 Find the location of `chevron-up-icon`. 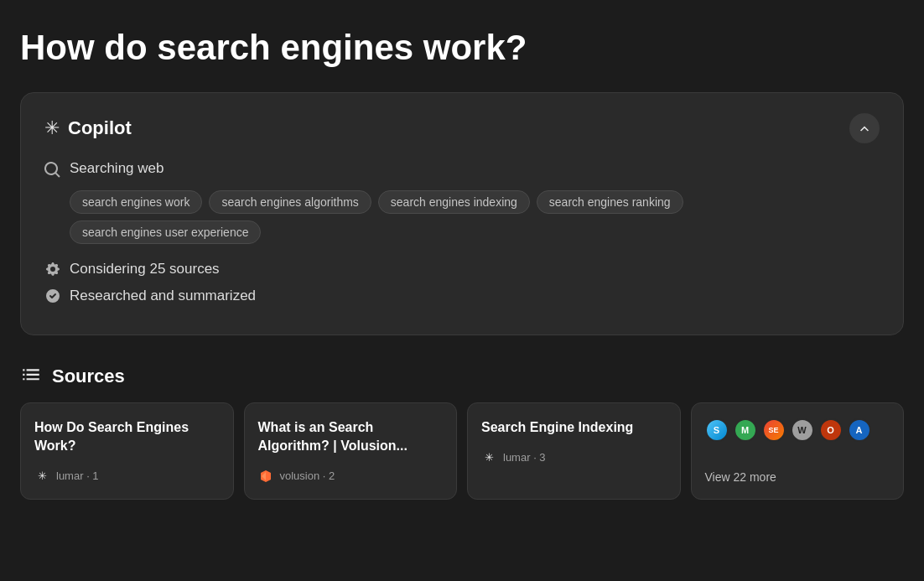

chevron-up-icon is located at coordinates (864, 128).